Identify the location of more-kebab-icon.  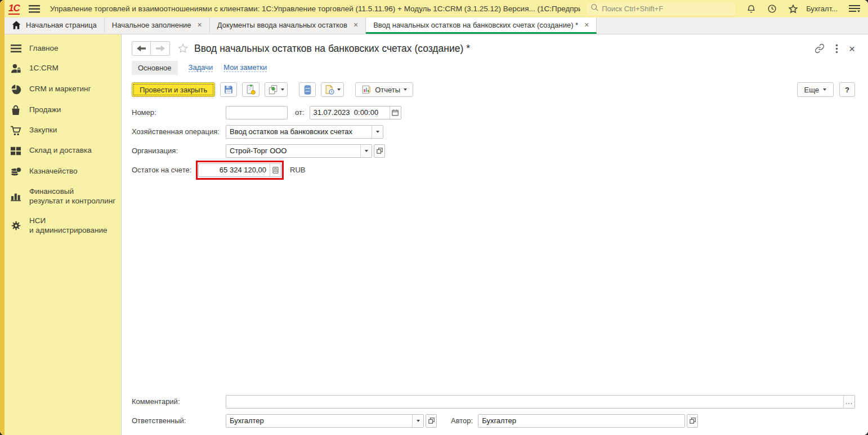
(836, 48).